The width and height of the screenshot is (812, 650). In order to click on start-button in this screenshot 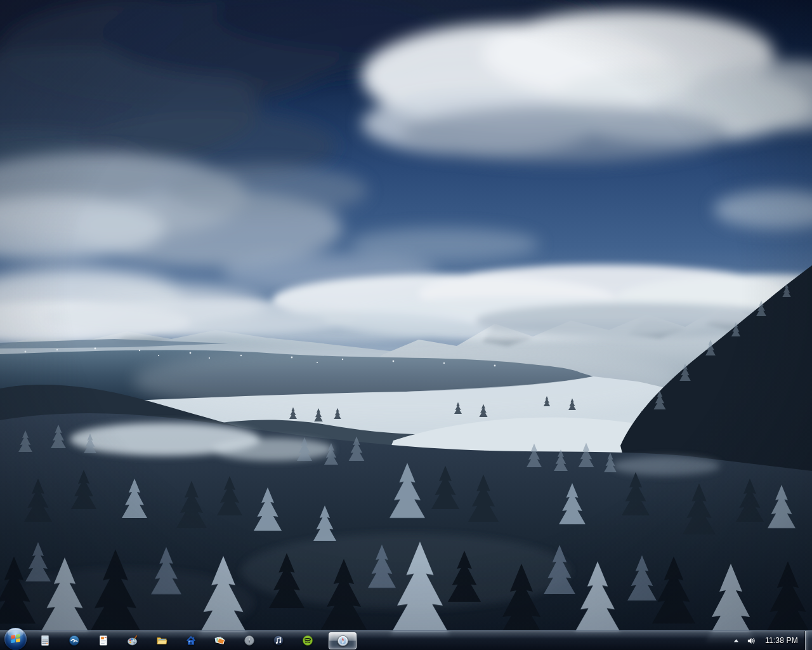, I will do `click(15, 639)`.